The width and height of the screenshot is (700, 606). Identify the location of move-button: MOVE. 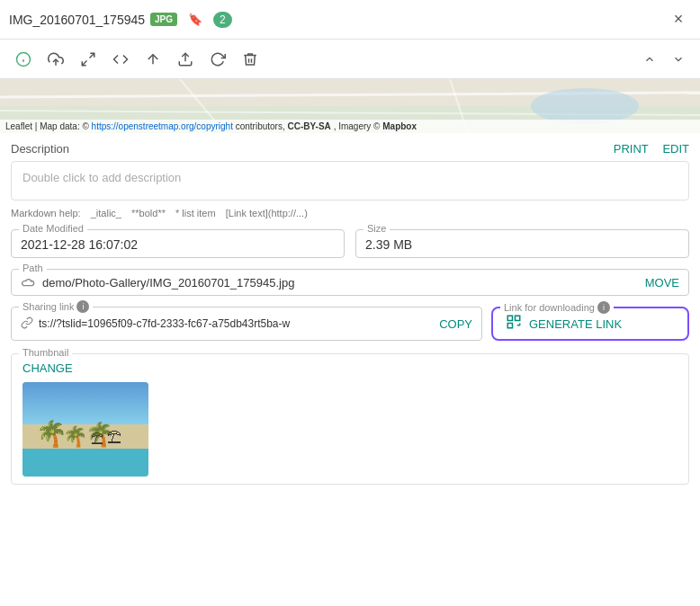
(662, 282).